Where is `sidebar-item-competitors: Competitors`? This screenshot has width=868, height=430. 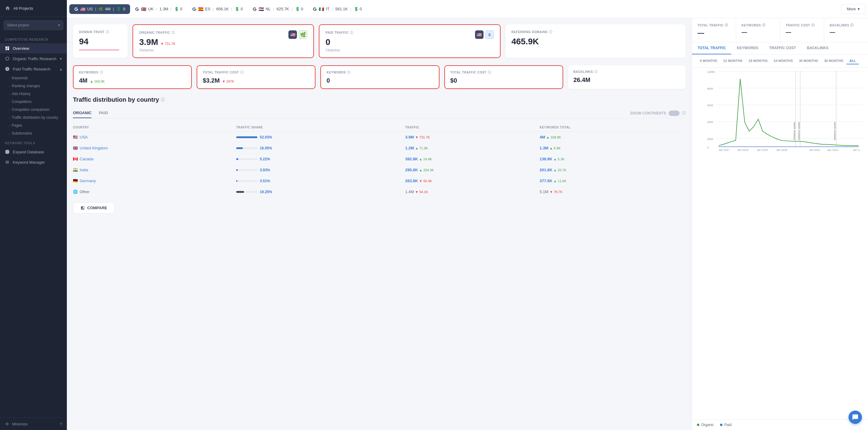
sidebar-item-competitors: Competitors is located at coordinates (33, 102).